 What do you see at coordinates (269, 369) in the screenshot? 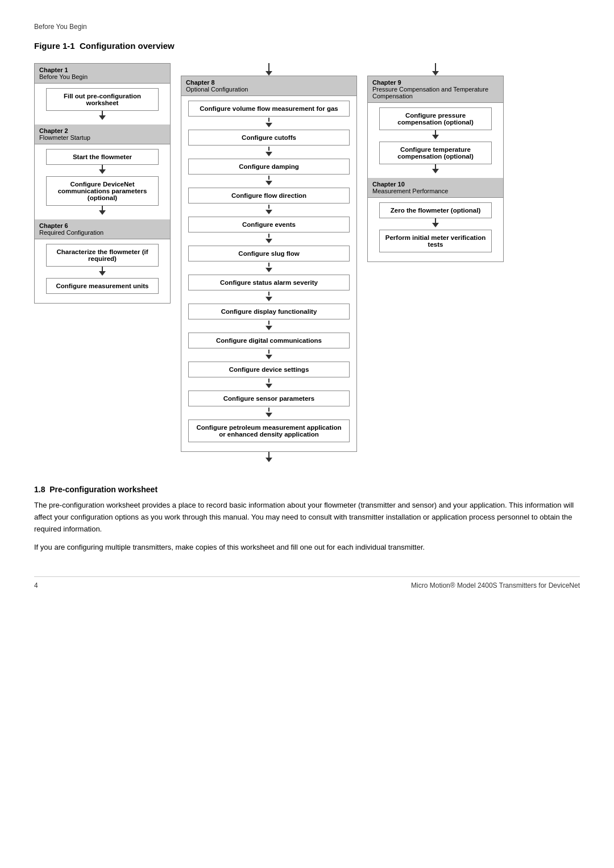
I see `box-device-settings: Configure device settings` at bounding box center [269, 369].